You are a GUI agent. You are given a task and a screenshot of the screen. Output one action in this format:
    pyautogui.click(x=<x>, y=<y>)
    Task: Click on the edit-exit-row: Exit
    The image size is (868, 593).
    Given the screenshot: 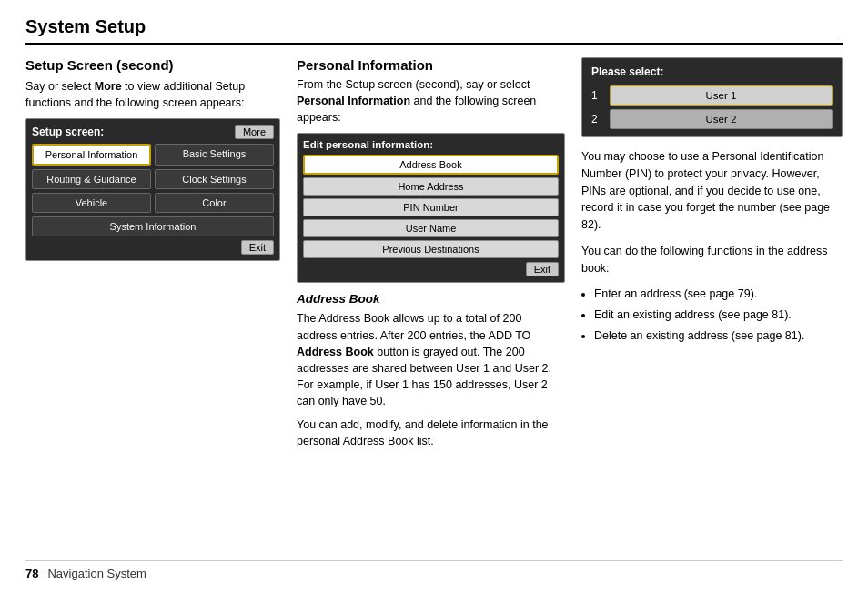 What is the action you would take?
    pyautogui.click(x=431, y=269)
    